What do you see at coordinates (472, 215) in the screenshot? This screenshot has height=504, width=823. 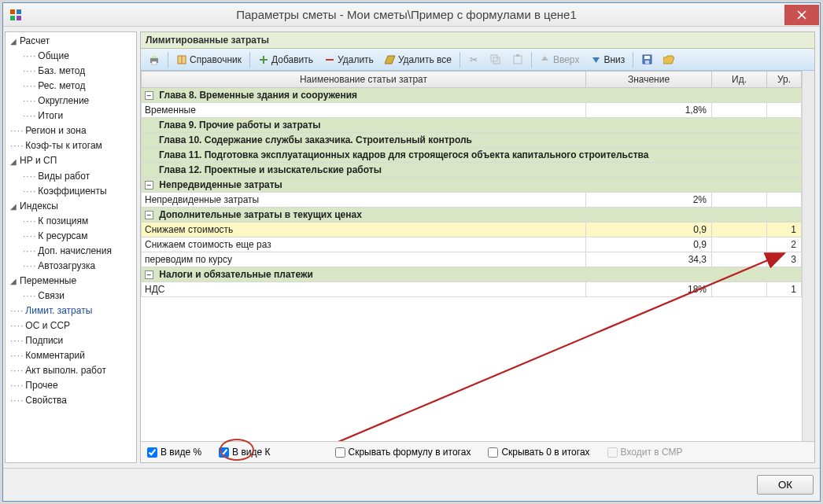 I see `table-row: − Дополнительные затраты в текущих ценах` at bounding box center [472, 215].